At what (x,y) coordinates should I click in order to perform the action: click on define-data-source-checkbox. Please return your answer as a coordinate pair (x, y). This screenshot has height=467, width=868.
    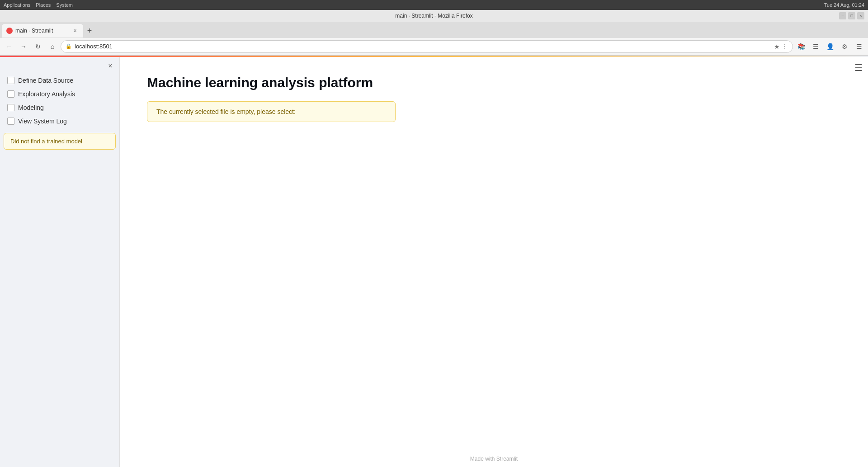
    Looking at the image, I should click on (11, 80).